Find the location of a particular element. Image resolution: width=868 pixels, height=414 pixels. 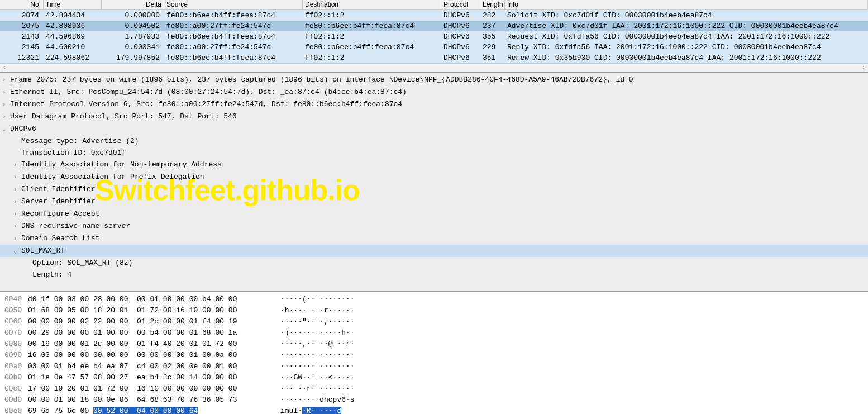

tree-item: ›Domain Search List is located at coordinates (434, 239).